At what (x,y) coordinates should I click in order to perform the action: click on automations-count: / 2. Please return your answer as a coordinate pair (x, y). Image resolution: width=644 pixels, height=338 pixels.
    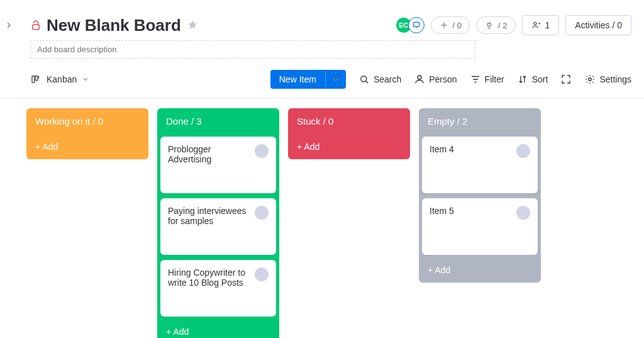
    Looking at the image, I should click on (502, 25).